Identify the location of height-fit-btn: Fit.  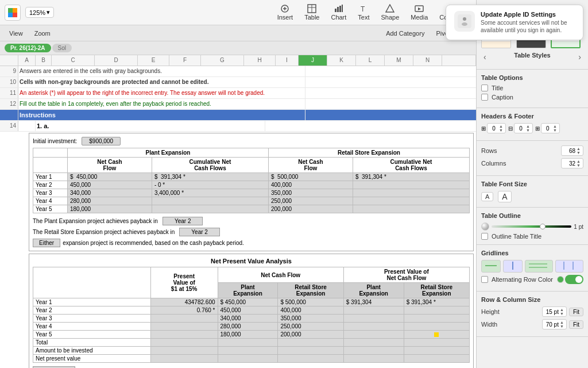
(577, 312).